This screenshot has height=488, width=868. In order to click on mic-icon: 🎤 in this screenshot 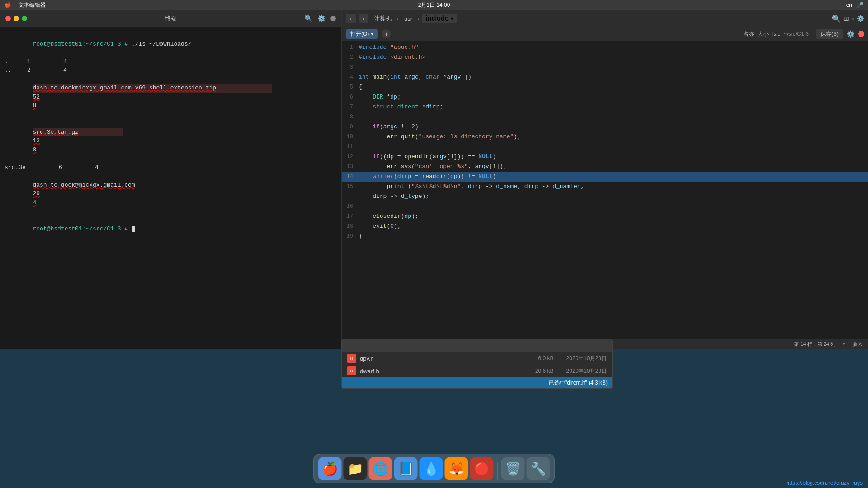, I will do `click(860, 5)`.